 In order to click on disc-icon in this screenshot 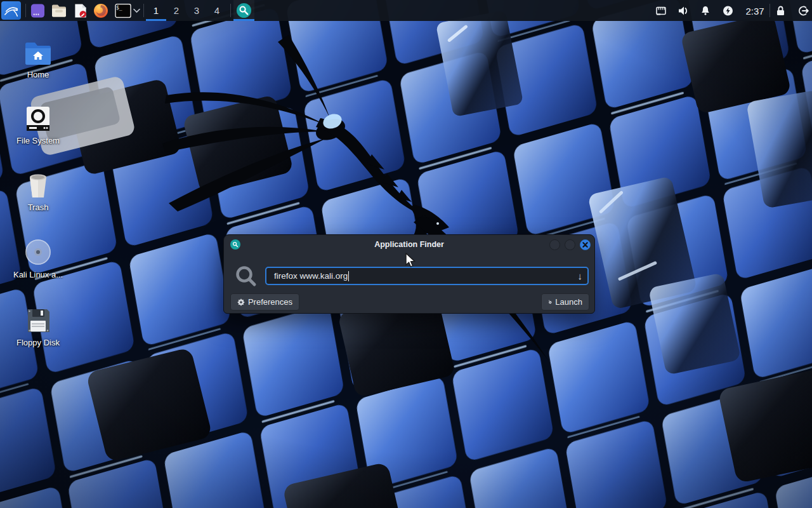, I will do `click(38, 251)`.